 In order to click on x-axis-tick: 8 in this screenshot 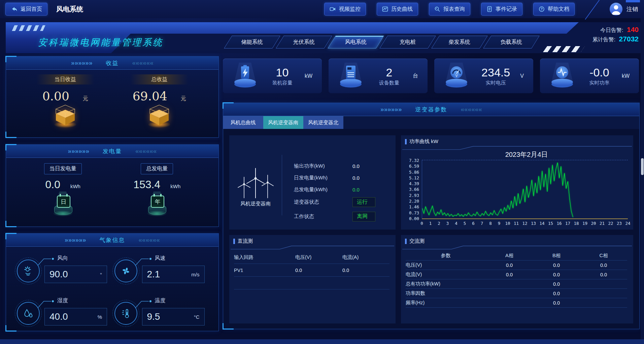, I will do `click(490, 223)`.